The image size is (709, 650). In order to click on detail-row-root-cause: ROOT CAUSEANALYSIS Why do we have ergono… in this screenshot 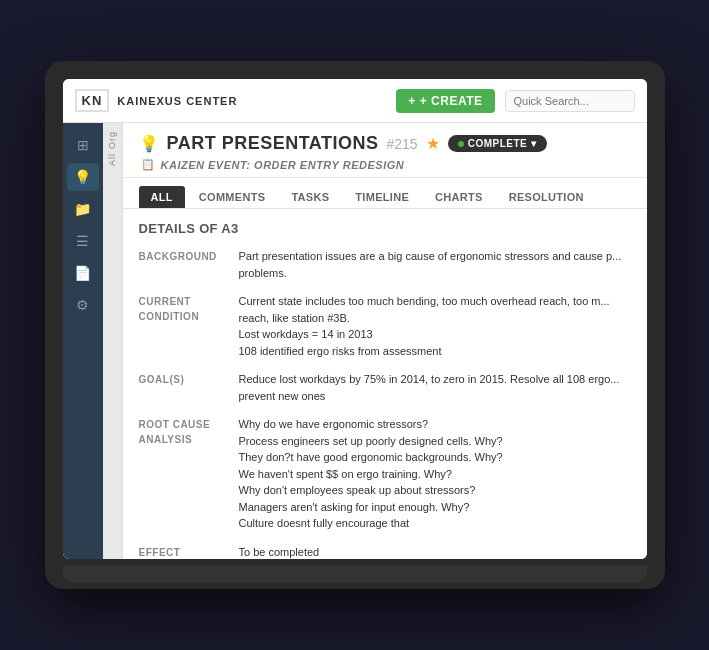, I will do `click(385, 474)`.